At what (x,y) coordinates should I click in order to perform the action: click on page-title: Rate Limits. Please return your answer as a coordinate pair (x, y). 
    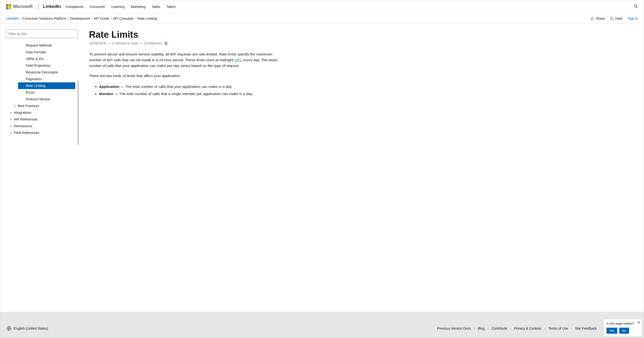
    Looking at the image, I should click on (186, 35).